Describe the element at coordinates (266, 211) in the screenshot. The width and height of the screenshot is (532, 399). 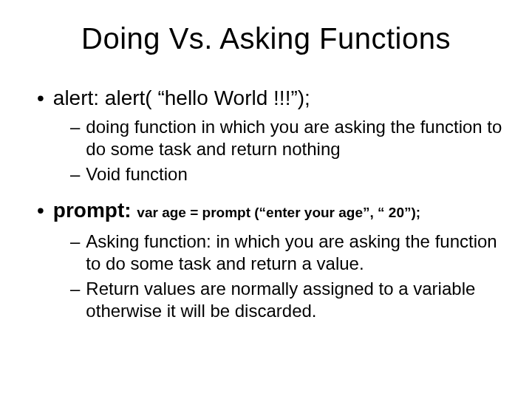
I see `bullet-prompt: • prompt: var age = prompt (“enter your …` at that location.